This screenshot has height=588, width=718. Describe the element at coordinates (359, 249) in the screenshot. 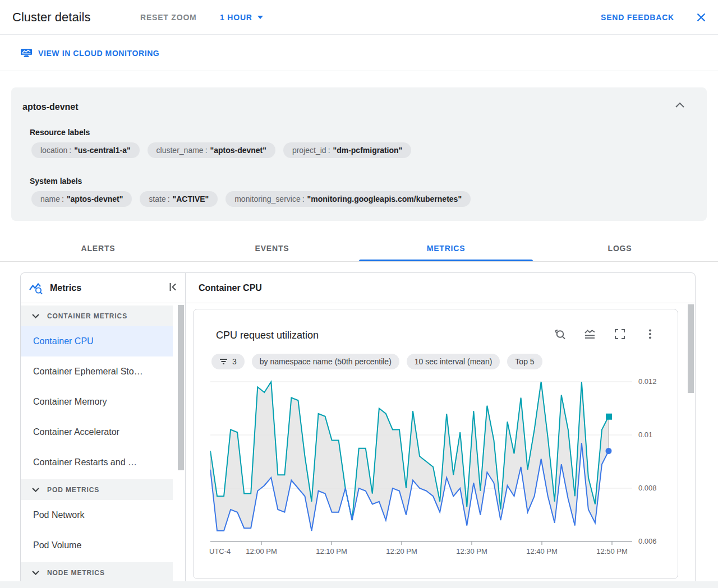

I see `tab-bar: ALERTSEVENTSMETRICSLOGS` at that location.